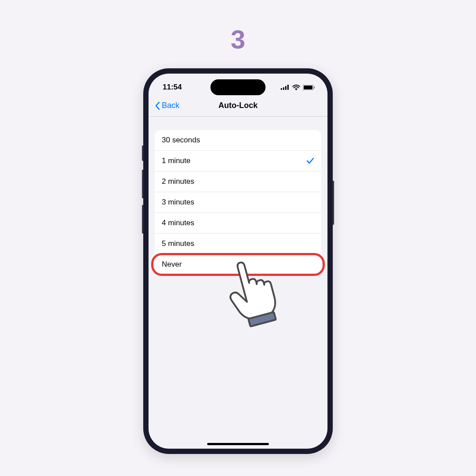 The image size is (476, 476). I want to click on mute-switch, so click(143, 153).